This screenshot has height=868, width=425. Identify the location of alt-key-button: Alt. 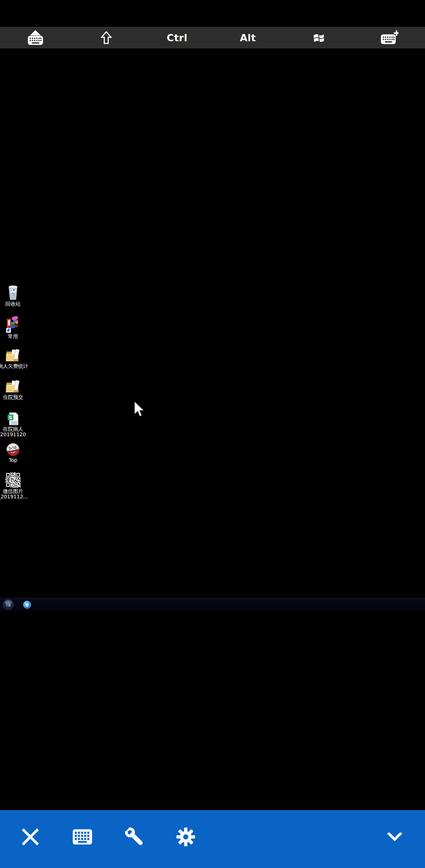
(248, 38).